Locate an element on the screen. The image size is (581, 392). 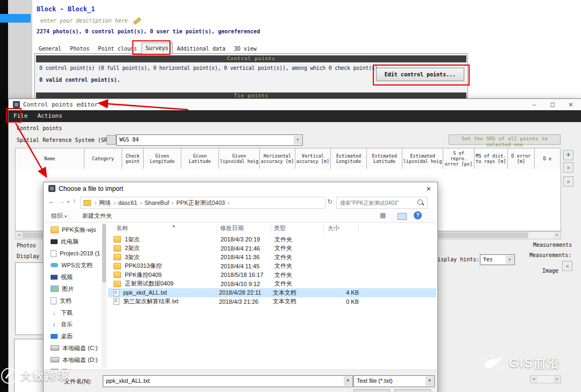
sidebar-item-pictures: 图片 is located at coordinates (72, 289).